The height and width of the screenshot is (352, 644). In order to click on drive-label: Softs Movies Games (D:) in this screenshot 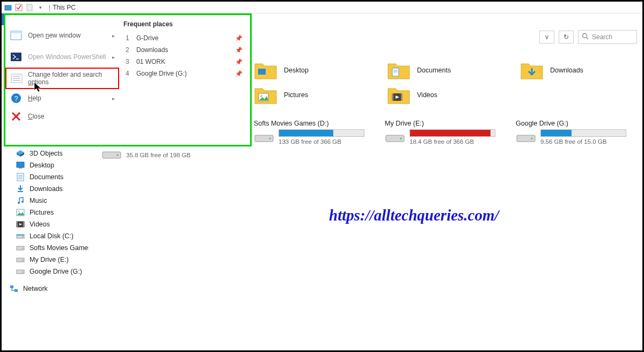, I will do `click(314, 123)`.